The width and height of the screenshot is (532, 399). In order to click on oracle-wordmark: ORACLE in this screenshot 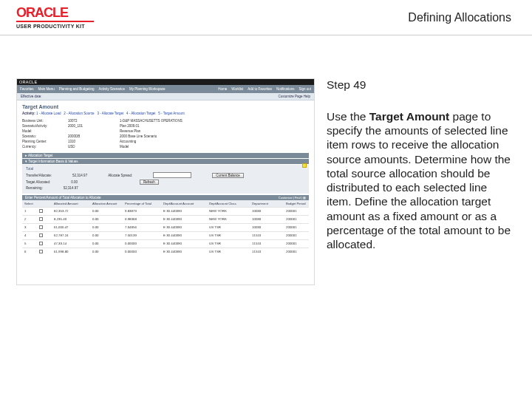, I will do `click(55, 13)`.